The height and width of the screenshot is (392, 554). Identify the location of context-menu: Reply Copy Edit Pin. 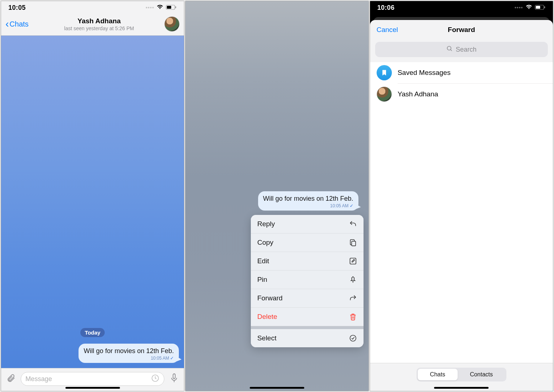
(307, 281).